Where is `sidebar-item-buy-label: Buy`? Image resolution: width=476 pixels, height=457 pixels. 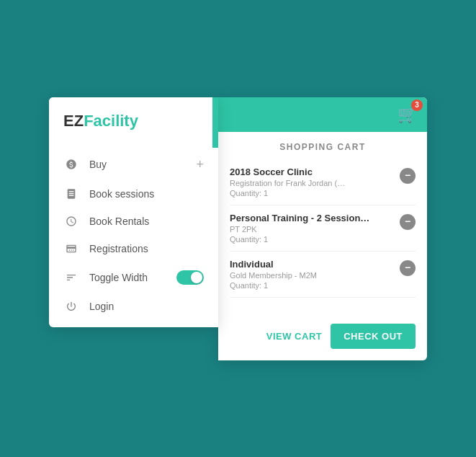 sidebar-item-buy-label: Buy is located at coordinates (143, 164).